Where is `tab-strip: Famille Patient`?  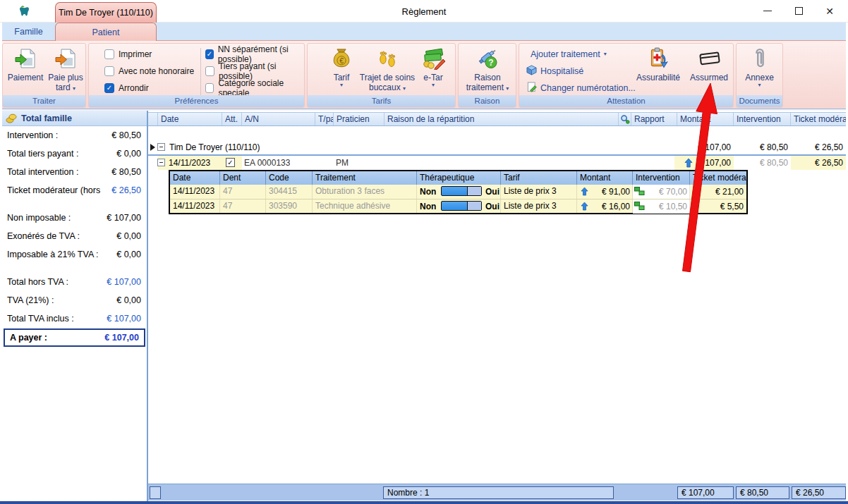 tab-strip: Famille Patient is located at coordinates (424, 31).